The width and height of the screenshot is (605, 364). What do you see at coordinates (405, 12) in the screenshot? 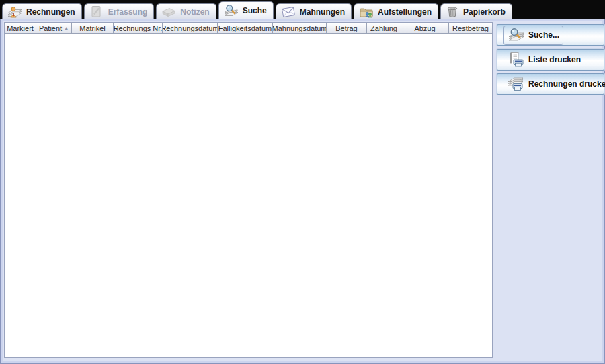
I see `tab-label: Aufstellungen` at bounding box center [405, 12].